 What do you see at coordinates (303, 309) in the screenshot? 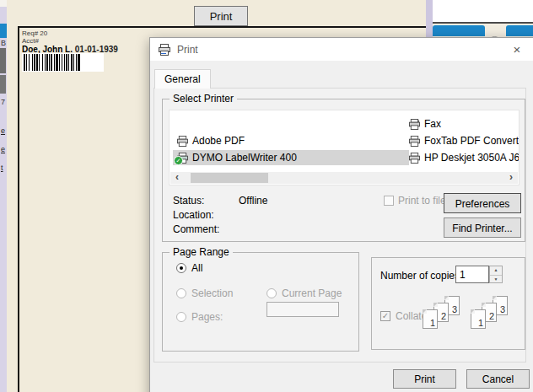
I see `pages-range-input` at bounding box center [303, 309].